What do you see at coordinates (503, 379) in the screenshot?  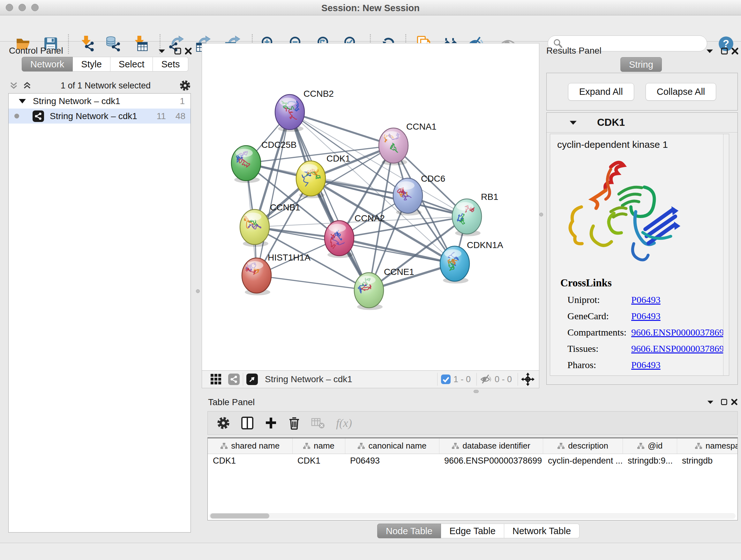 I see `hidden-node-edge-counts: 0 - 0` at bounding box center [503, 379].